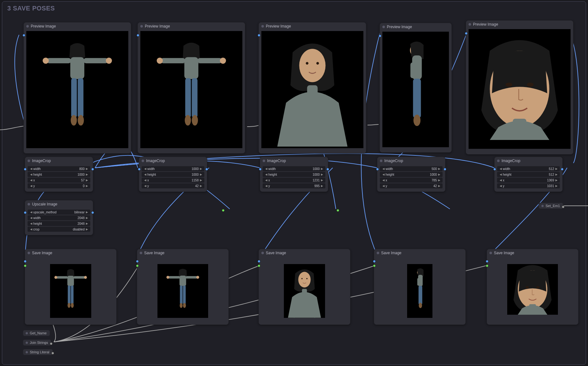 The image size is (588, 366). Describe the element at coordinates (520, 87) in the screenshot. I see `preview-image-node-5: Preview Image` at that location.